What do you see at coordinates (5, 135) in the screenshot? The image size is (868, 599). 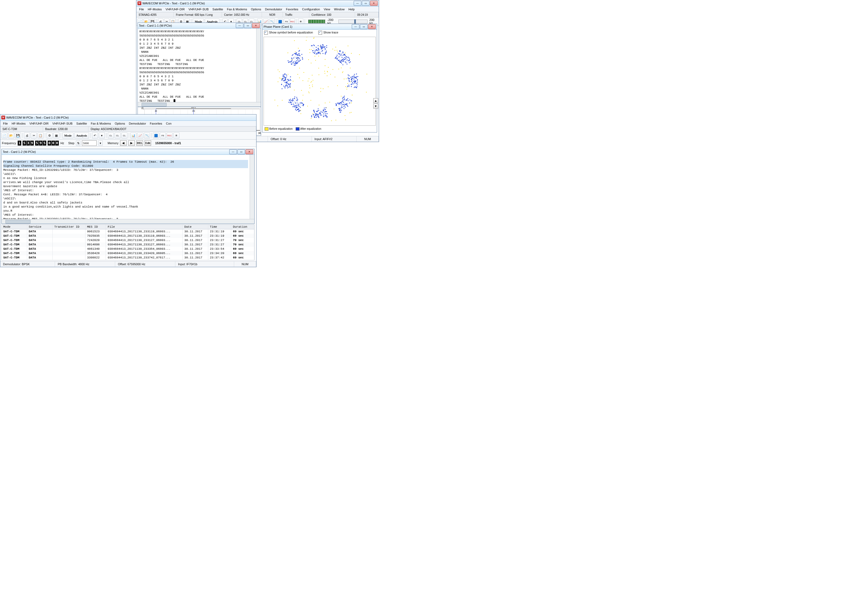 I see `tb-new-icon: 📄` at bounding box center [5, 135].